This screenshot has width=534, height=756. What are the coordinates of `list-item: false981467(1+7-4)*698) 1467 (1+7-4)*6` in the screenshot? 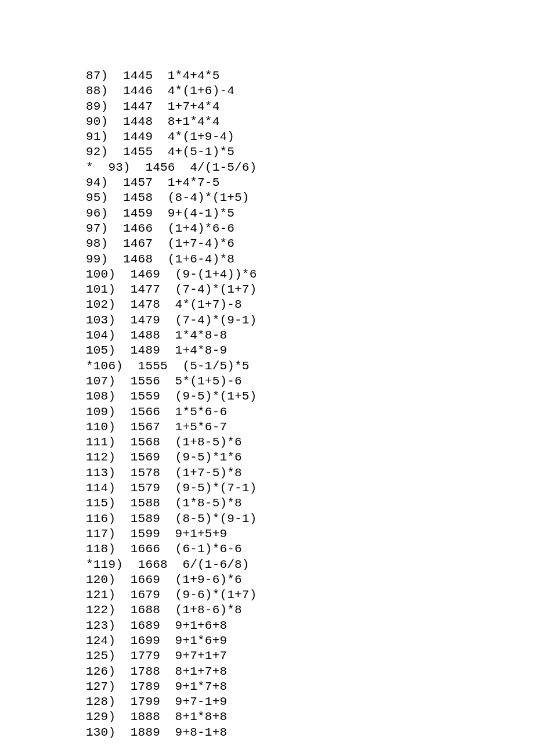 It's located at (310, 244).